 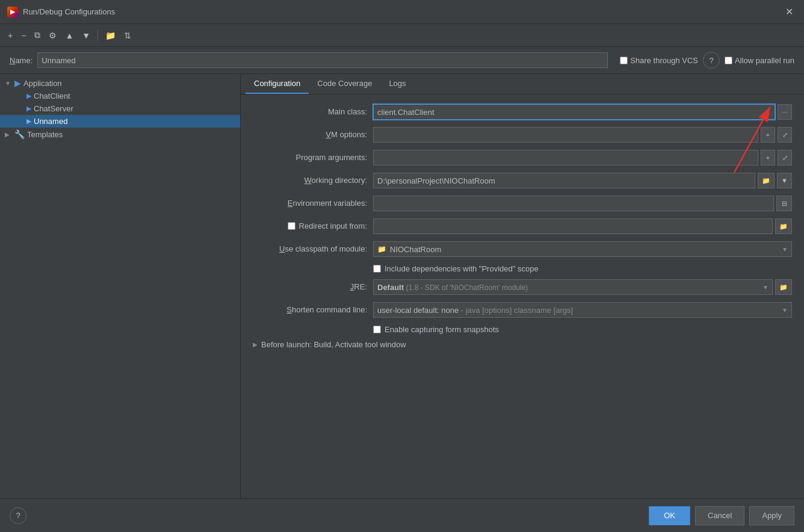 What do you see at coordinates (29, 122) in the screenshot?
I see `unnamed-icon: ▶` at bounding box center [29, 122].